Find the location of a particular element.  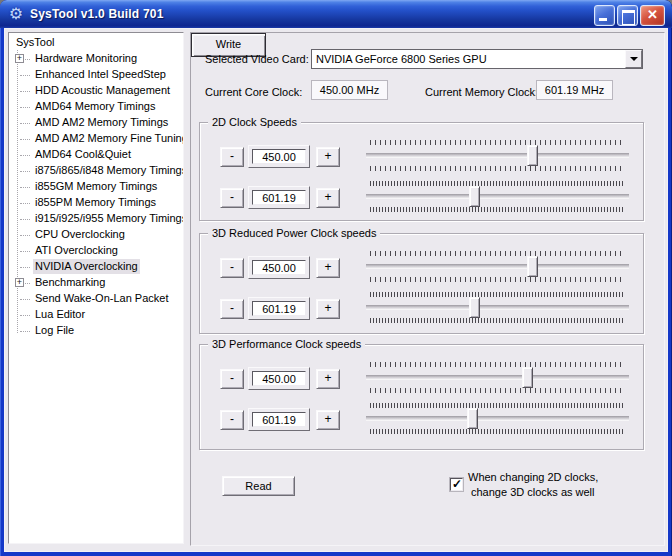

tree-item: Lua Editor is located at coordinates (97, 315).